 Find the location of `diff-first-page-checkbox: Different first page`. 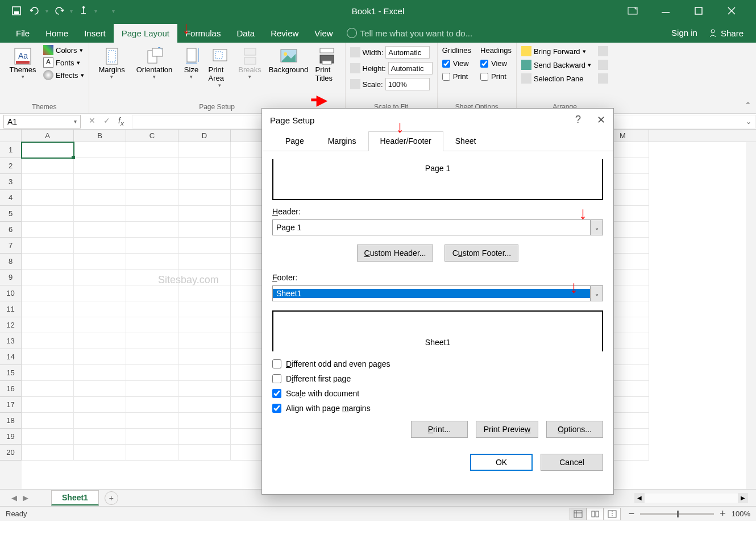

diff-first-page-checkbox: Different first page is located at coordinates (438, 379).